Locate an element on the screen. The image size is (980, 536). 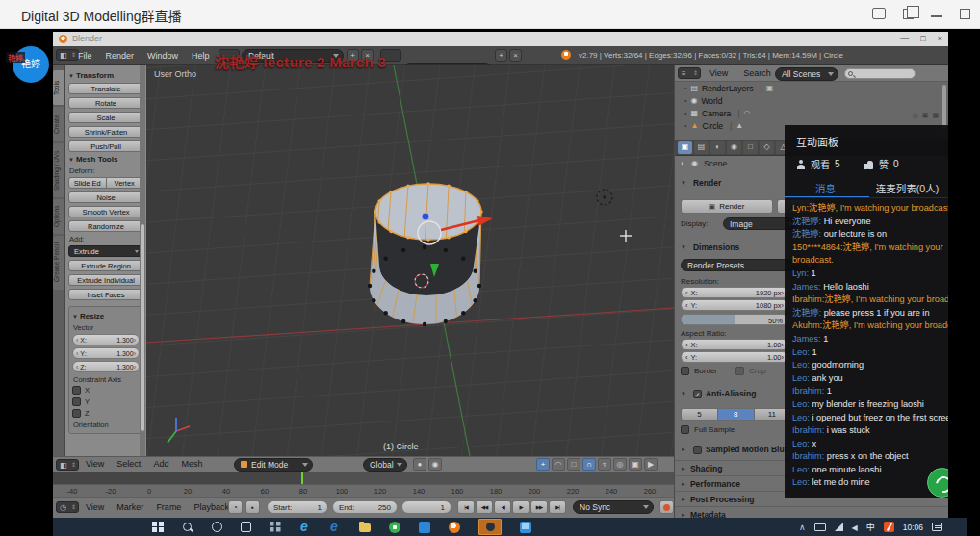
manipulator-scale-icon: □ is located at coordinates (574, 464).